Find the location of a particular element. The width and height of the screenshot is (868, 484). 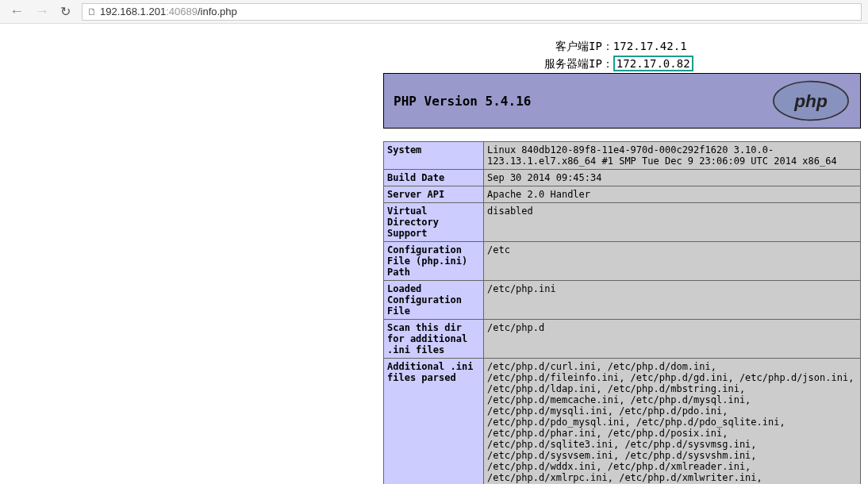

row-value: /etc/php.d is located at coordinates (673, 340).